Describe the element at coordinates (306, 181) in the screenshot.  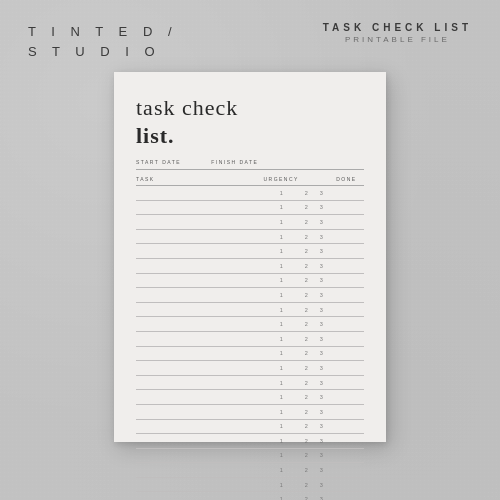
I see `col-header-n1` at that location.